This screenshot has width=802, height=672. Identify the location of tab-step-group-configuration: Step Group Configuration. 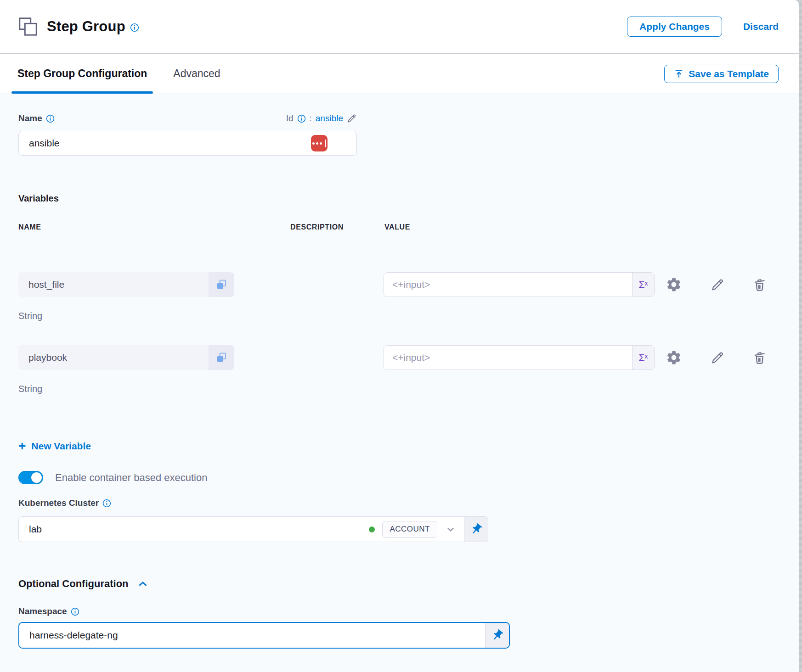
(82, 73).